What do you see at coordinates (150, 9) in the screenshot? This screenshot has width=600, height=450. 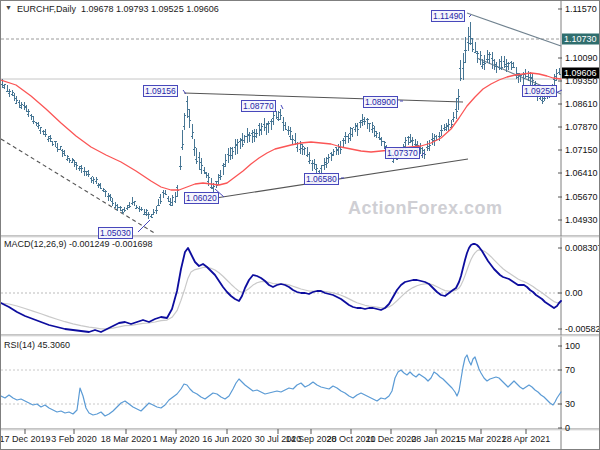 I see `ohlc-values: 1.09678 1.09793 1.09525 1.09606` at bounding box center [150, 9].